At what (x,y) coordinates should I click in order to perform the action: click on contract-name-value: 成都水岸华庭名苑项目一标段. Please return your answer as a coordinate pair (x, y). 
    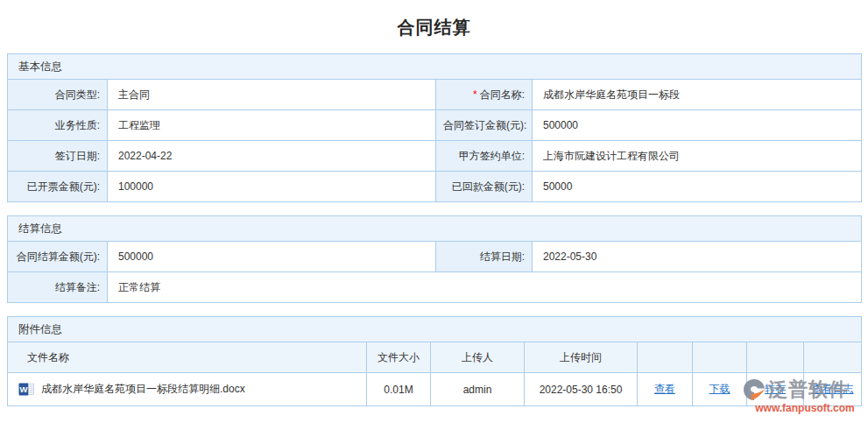
    Looking at the image, I should click on (697, 95).